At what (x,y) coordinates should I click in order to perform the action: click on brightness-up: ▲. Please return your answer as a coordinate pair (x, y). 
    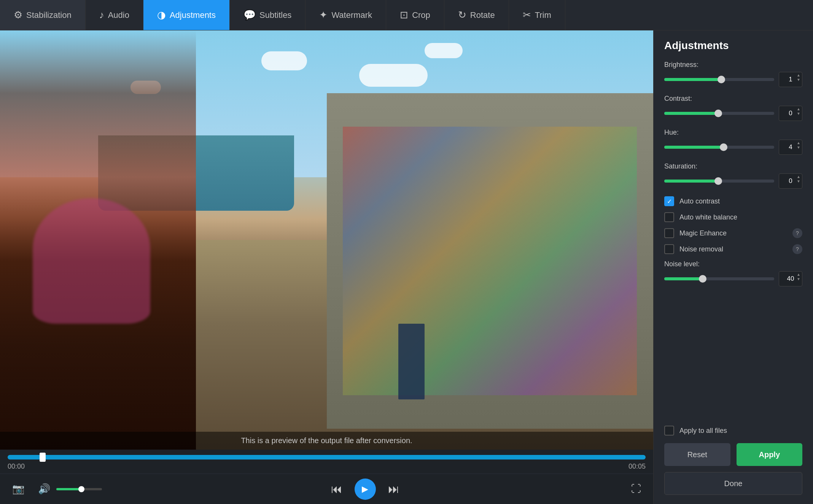
    Looking at the image, I should click on (799, 75).